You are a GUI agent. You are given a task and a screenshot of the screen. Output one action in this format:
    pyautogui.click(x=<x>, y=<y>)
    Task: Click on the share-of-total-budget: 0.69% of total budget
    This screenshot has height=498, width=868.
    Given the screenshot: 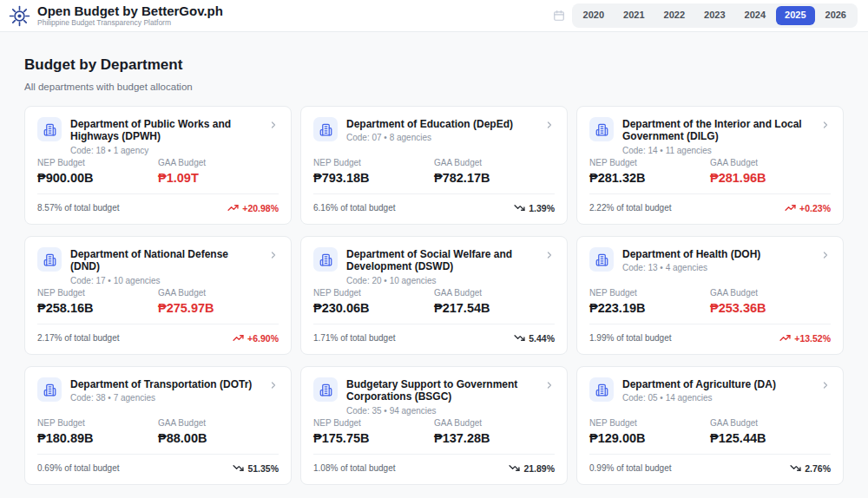 What is the action you would take?
    pyautogui.click(x=78, y=469)
    